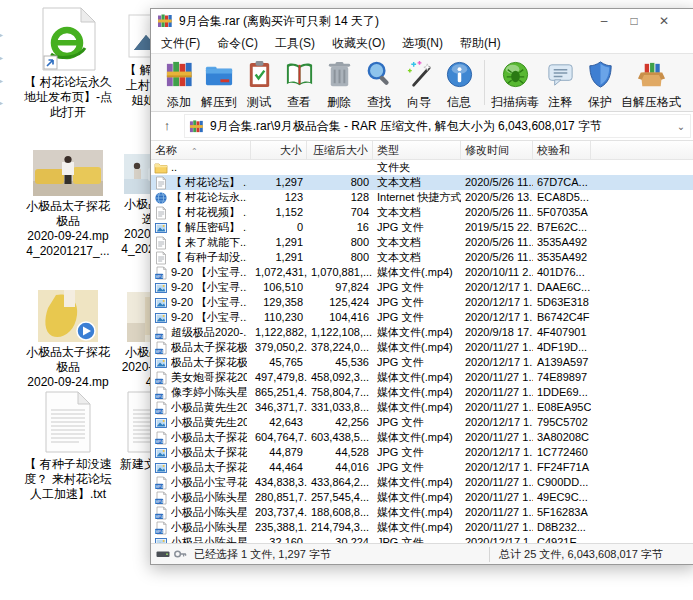 The width and height of the screenshot is (693, 600). I want to click on table-row: 【 村花论坛永...123128Internet 快捷方式2020/5/26 1…, so click(422, 198).